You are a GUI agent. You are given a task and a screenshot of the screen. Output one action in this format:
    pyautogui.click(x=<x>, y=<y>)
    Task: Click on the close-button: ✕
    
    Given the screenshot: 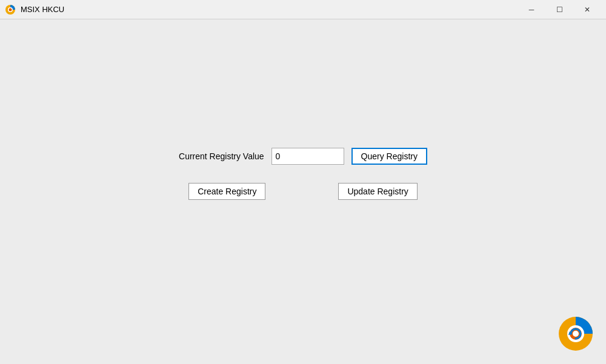 What is the action you would take?
    pyautogui.click(x=587, y=10)
    